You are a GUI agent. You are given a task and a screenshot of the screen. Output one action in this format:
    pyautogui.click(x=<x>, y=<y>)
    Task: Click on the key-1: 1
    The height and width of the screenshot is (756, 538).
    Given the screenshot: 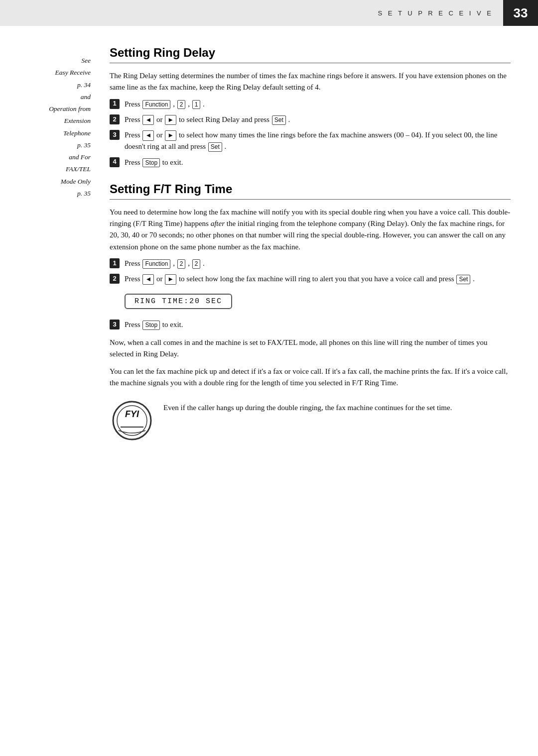 What is the action you would take?
    pyautogui.click(x=196, y=105)
    